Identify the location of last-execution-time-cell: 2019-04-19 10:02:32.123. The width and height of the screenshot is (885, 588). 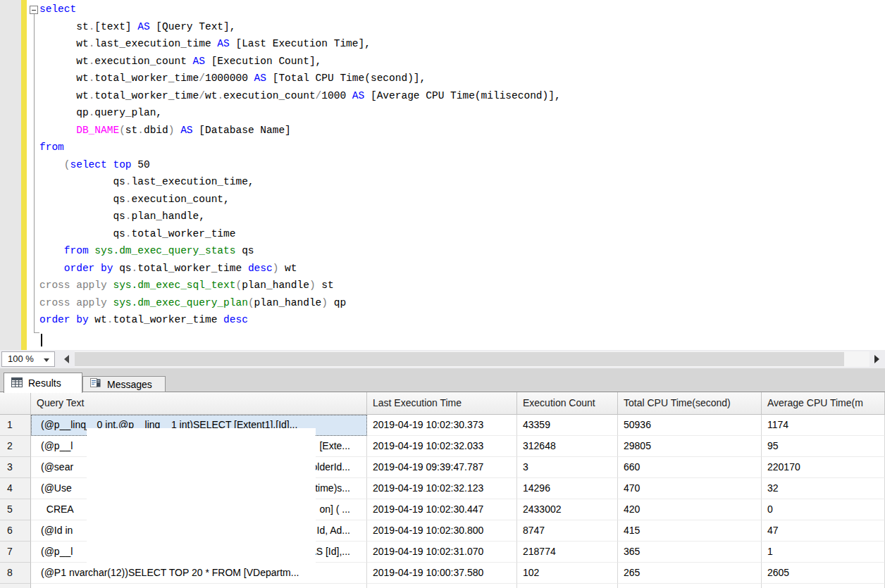
(442, 489).